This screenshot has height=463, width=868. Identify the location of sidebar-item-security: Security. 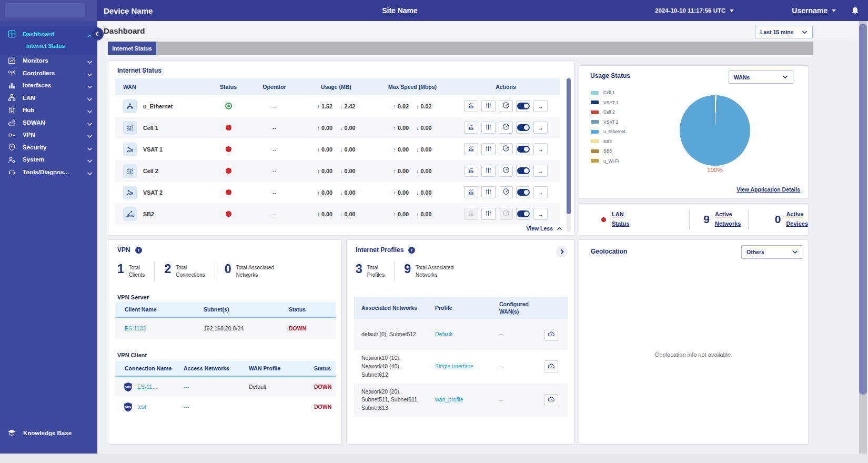
(48, 147).